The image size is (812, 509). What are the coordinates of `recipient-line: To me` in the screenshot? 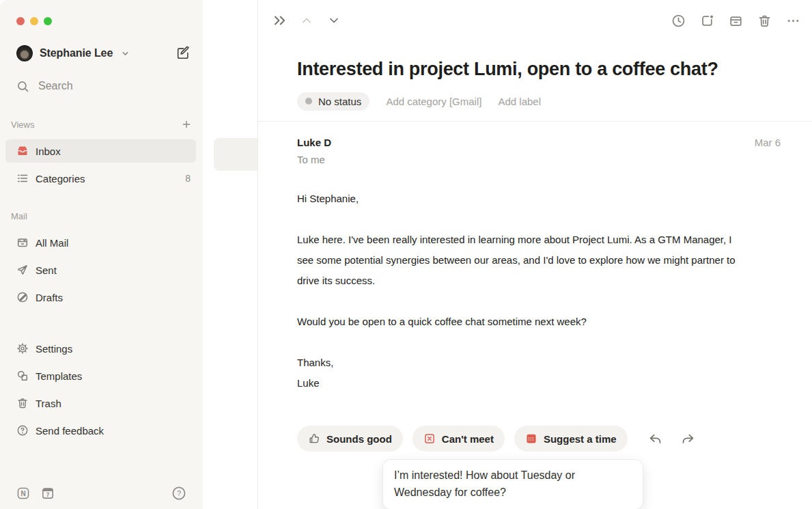 It's located at (311, 160).